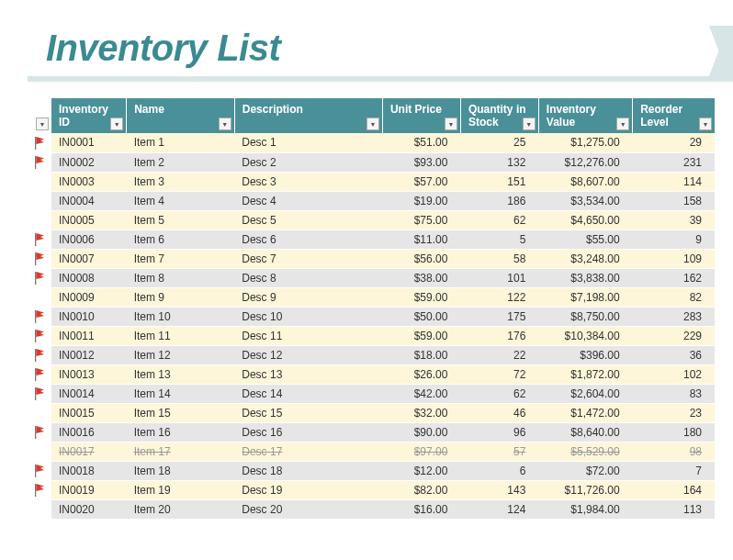 The height and width of the screenshot is (560, 733). Describe the element at coordinates (89, 316) in the screenshot. I see `cell-id: IN0010` at that location.